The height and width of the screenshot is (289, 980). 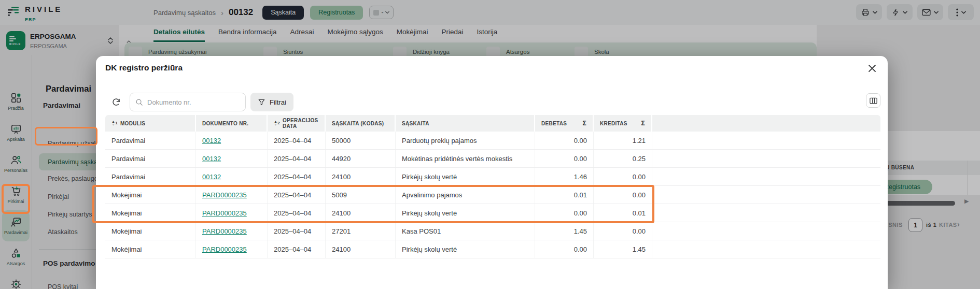 What do you see at coordinates (139, 103) in the screenshot?
I see `search-icon` at bounding box center [139, 103].